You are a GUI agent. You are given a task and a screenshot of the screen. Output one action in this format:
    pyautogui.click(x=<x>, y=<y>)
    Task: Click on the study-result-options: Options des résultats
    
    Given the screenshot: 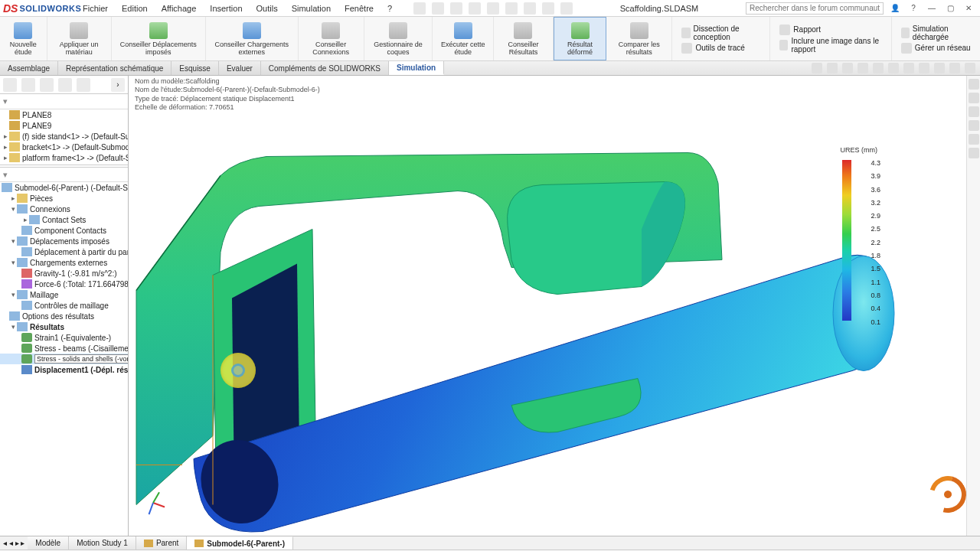 What is the action you would take?
    pyautogui.click(x=64, y=316)
    